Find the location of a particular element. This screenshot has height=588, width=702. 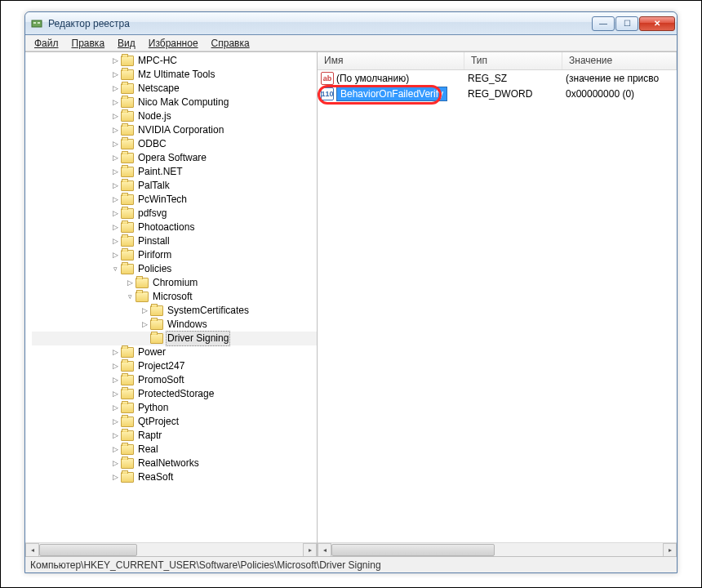

list-hscrollbar: ◂ ▸ is located at coordinates (497, 549).